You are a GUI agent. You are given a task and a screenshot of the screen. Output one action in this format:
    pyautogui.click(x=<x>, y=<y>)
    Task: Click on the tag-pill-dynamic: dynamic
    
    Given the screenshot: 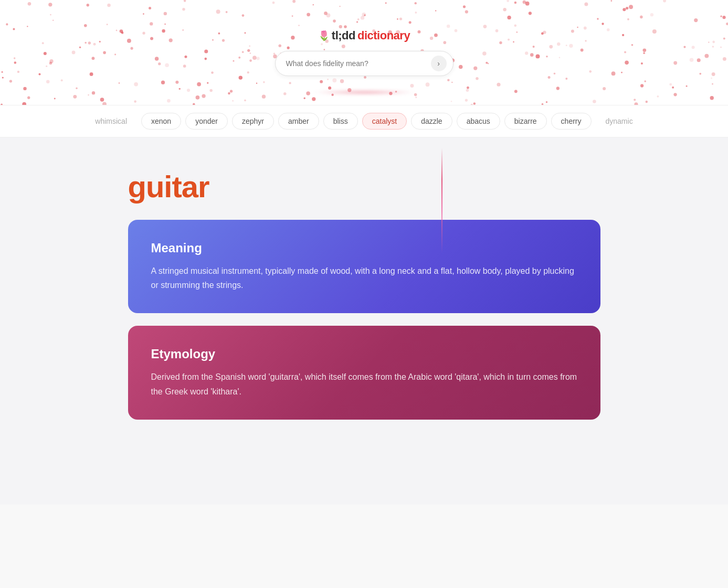 What is the action you would take?
    pyautogui.click(x=619, y=121)
    